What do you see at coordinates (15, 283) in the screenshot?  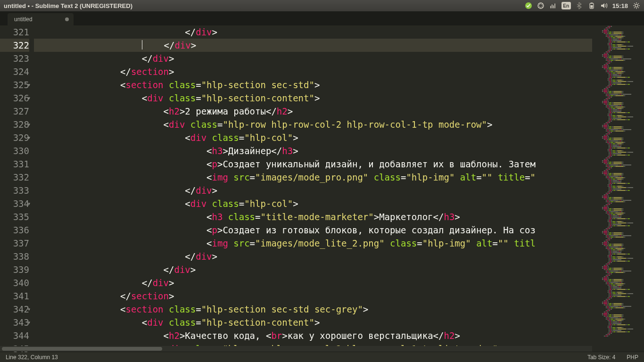 I see `line-number: 340` at bounding box center [15, 283].